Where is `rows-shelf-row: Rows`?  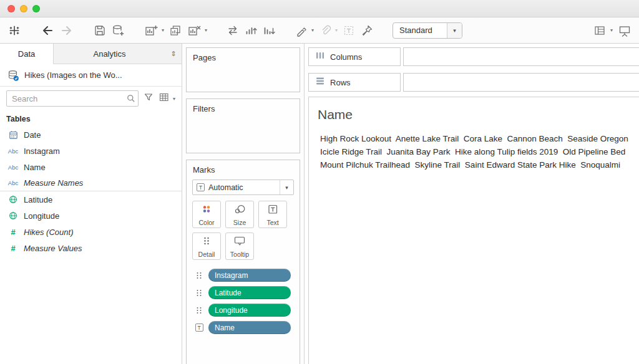 rows-shelf-row: Rows is located at coordinates (474, 82).